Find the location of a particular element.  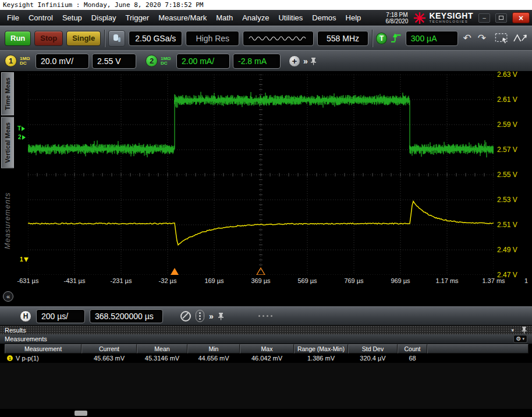

autoscale-icon is located at coordinates (520, 38).